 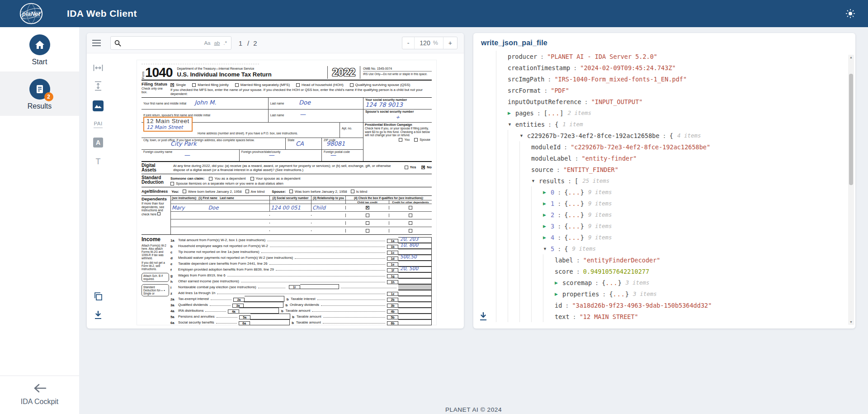 What do you see at coordinates (248, 43) in the screenshot?
I see `page-indicator: 1 / 2` at bounding box center [248, 43].